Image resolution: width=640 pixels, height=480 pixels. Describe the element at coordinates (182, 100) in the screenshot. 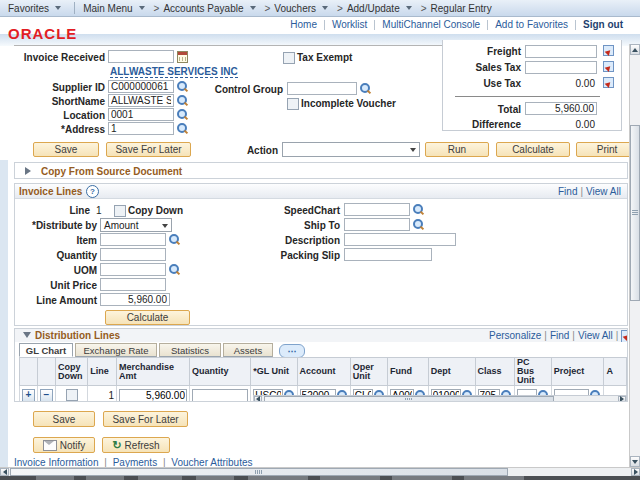

I see `shortname-lookup-icon` at that location.